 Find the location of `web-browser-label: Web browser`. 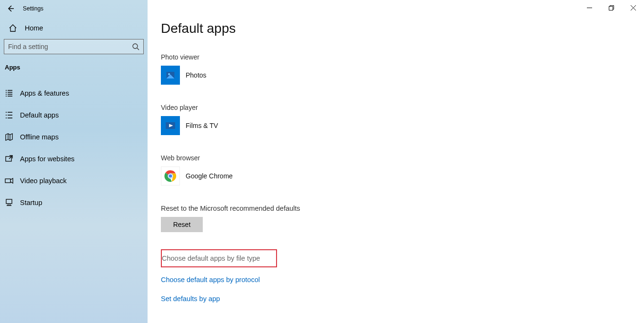

web-browser-label: Web browser is located at coordinates (403, 158).